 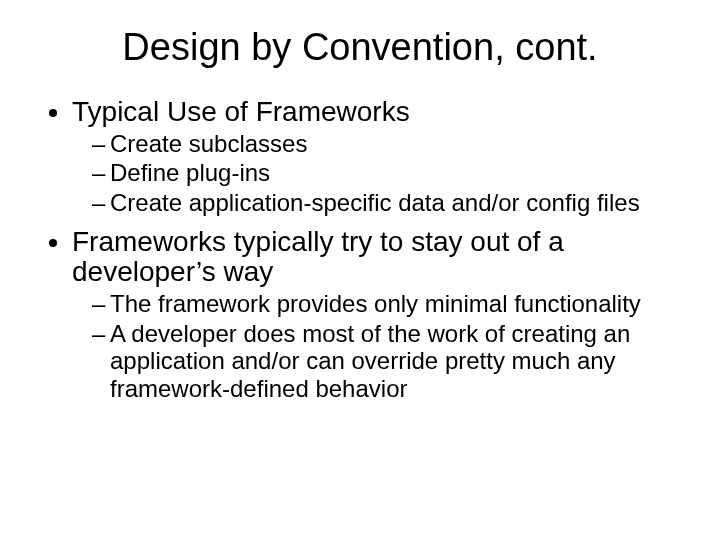 I want to click on bullet-1-sub-3: Create application-specific data and/or …, so click(x=386, y=203).